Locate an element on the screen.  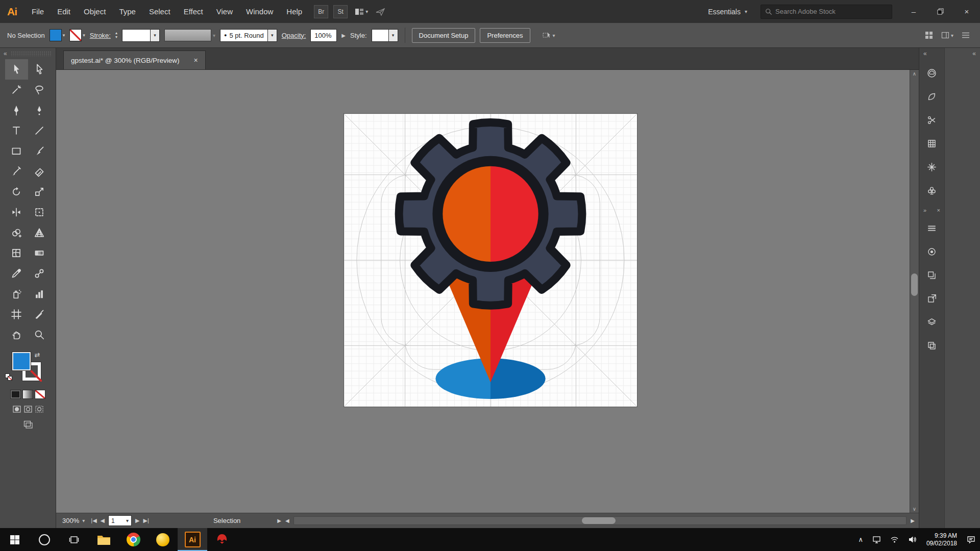
layers-panel-icon is located at coordinates (932, 322).